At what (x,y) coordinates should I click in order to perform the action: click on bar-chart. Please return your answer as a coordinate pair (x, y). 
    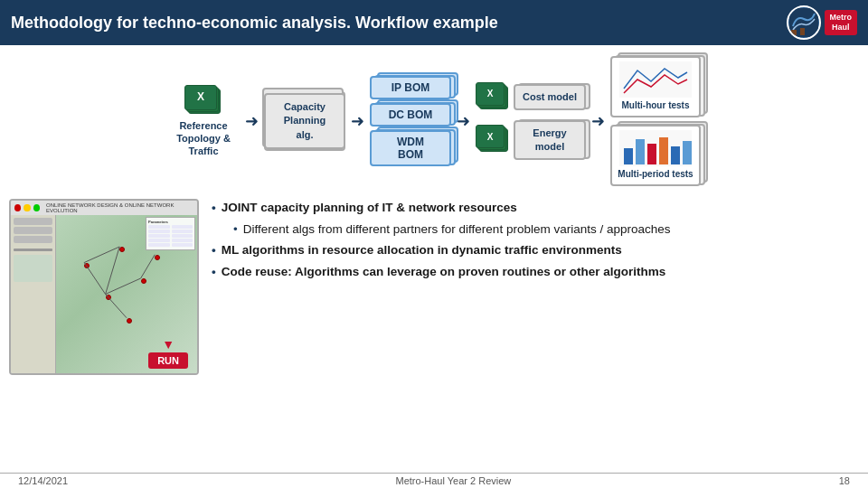
    Looking at the image, I should click on (656, 148).